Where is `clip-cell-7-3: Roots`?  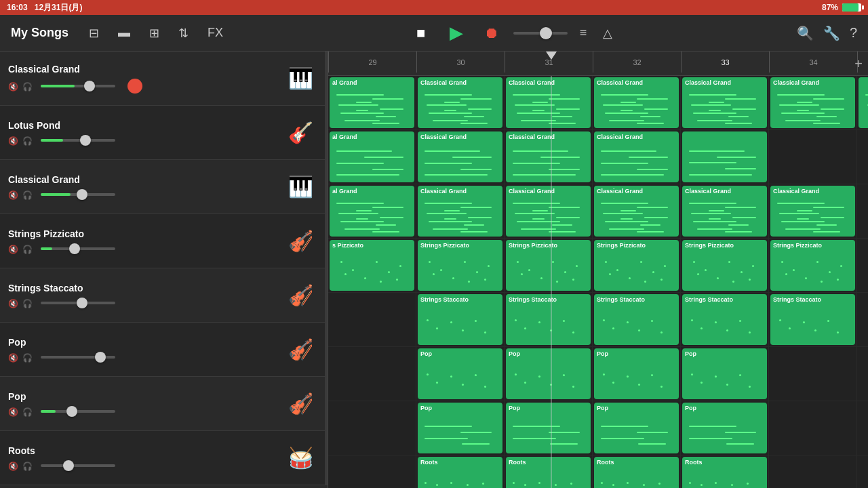
clip-cell-7-3: Roots is located at coordinates (637, 472).